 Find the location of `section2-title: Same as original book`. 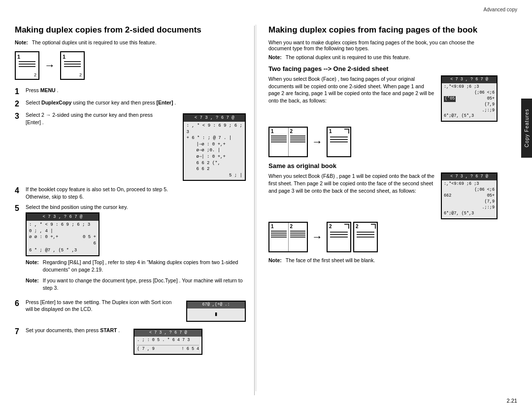

section2-title: Same as original book is located at coordinates (383, 166).